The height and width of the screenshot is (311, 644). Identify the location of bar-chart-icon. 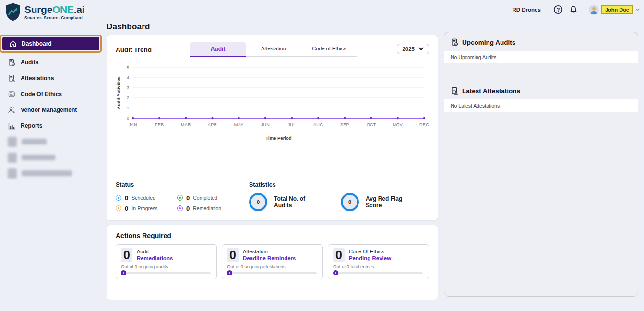
(12, 126).